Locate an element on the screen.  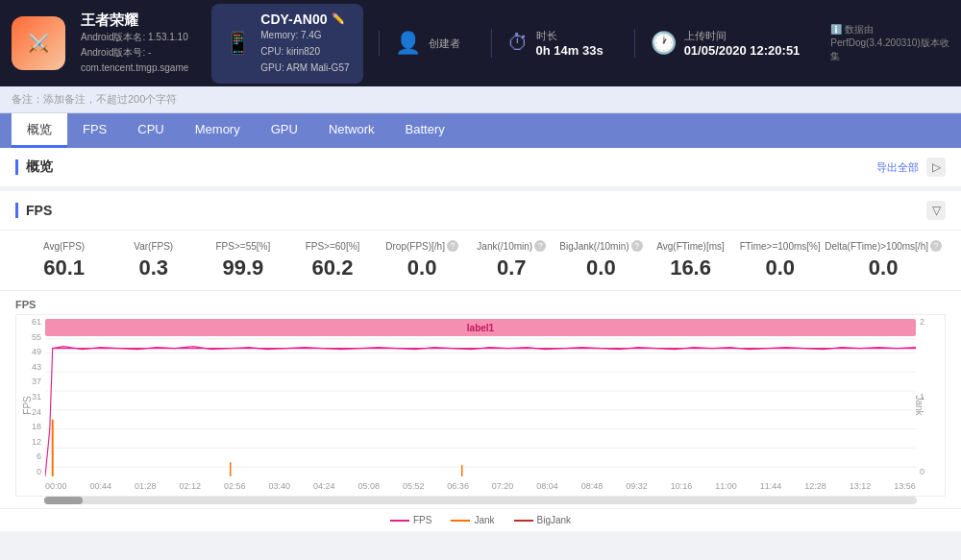
legend-jank: Jank is located at coordinates (473, 521).